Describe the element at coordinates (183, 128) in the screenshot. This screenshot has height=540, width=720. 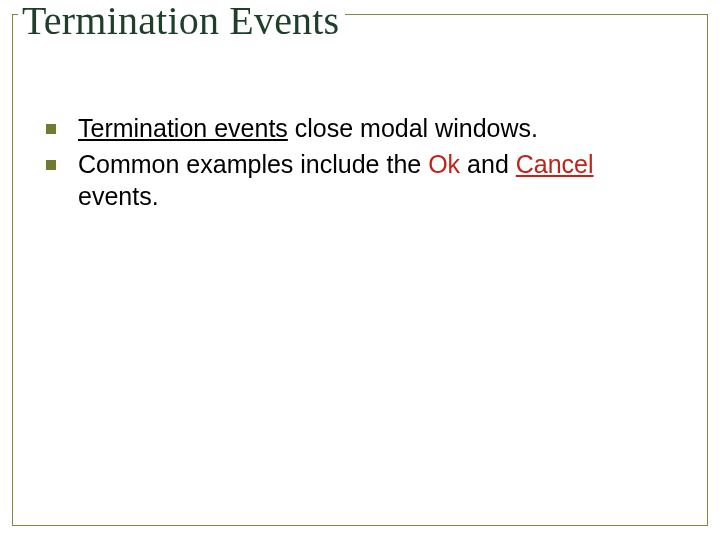
I see `underlined-term: Termination events` at that location.